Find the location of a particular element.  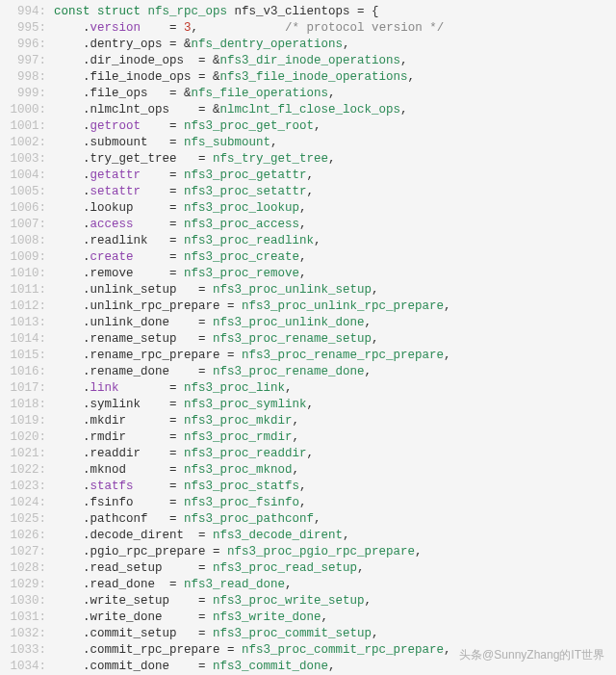

code-line: .link = nfs3_proc_link, is located at coordinates (335, 389).